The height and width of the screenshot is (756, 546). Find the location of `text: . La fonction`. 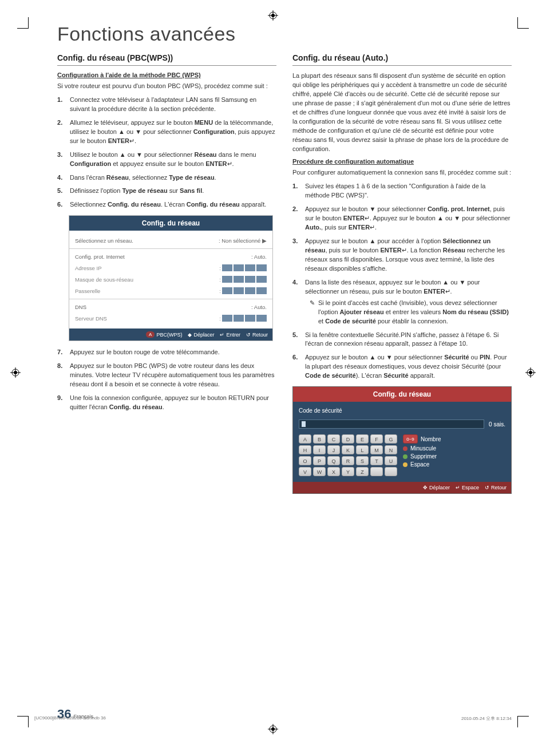

text: . La fonction is located at coordinates (425, 250).